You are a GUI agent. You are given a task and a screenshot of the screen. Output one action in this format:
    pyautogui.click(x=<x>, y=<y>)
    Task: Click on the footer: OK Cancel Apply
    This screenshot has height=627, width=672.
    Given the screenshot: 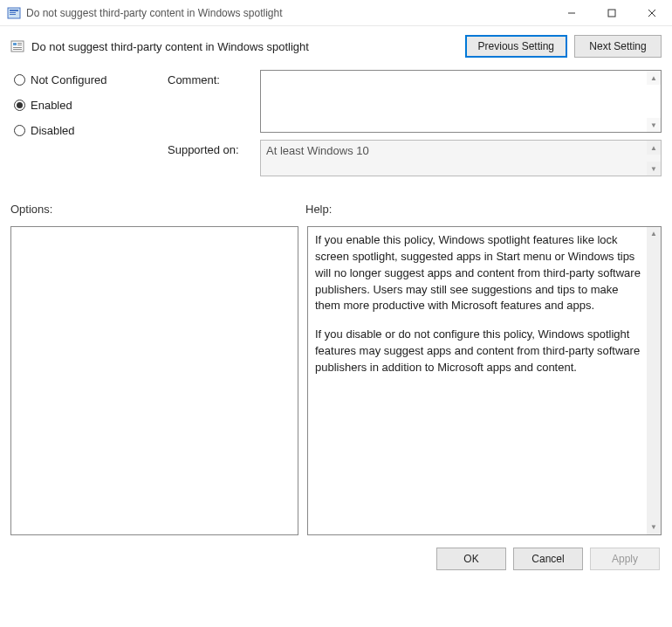 What is the action you would take?
    pyautogui.click(x=336, y=553)
    